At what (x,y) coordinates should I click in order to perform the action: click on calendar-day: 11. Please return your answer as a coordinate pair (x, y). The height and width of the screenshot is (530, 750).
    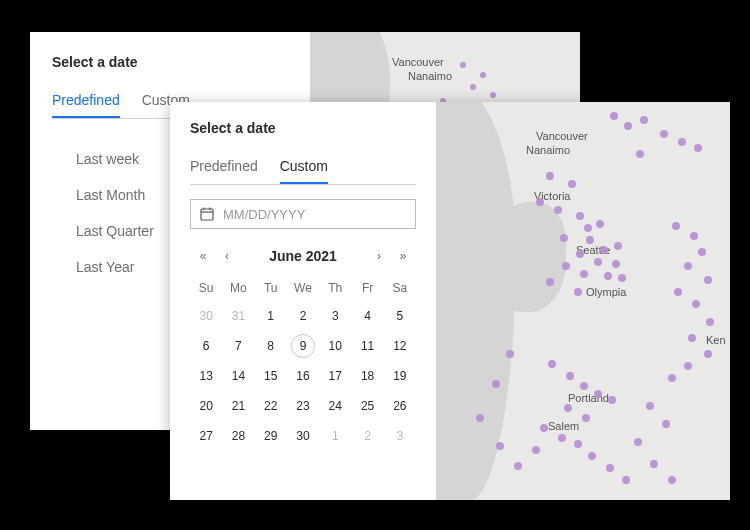
    Looking at the image, I should click on (367, 346).